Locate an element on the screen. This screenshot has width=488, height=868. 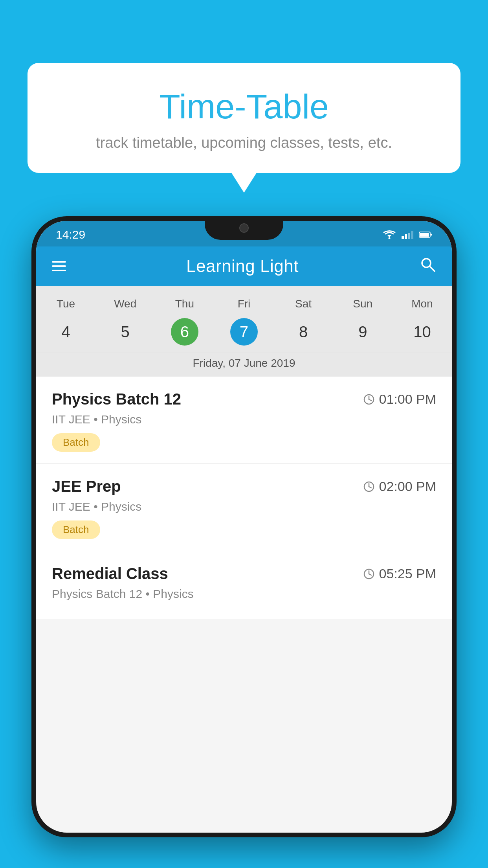
schedule-item-1-header: Physics Batch 12 01:00 PM is located at coordinates (244, 399).